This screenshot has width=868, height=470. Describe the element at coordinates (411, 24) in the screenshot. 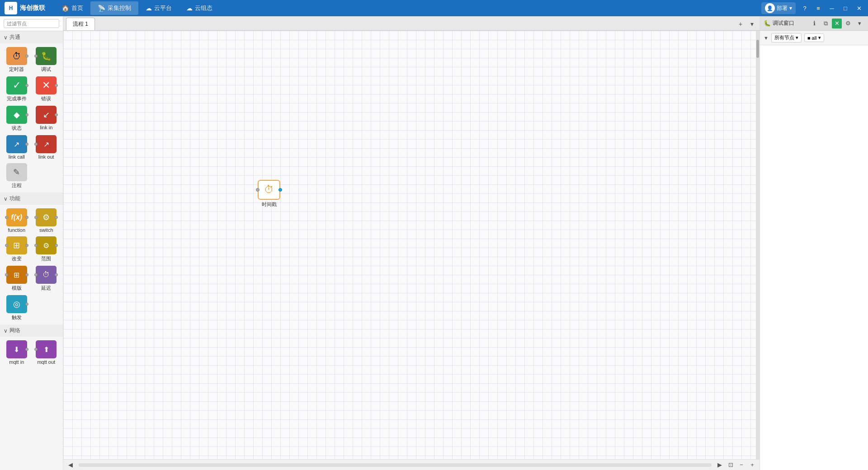

I see `tab-bar: 流程 1 + ▾` at that location.